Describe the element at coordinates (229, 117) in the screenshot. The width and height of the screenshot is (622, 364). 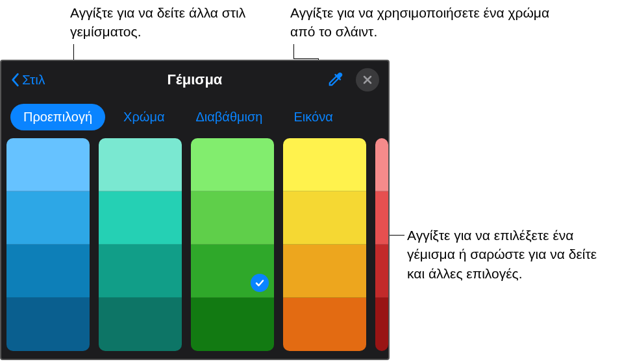
I see `tab-gradient: Διαβάθμιση` at that location.